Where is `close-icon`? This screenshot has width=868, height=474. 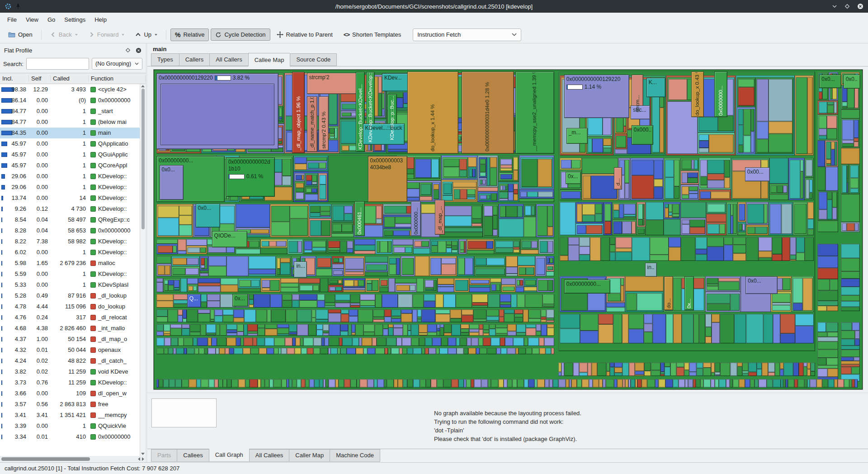
close-icon is located at coordinates (860, 6).